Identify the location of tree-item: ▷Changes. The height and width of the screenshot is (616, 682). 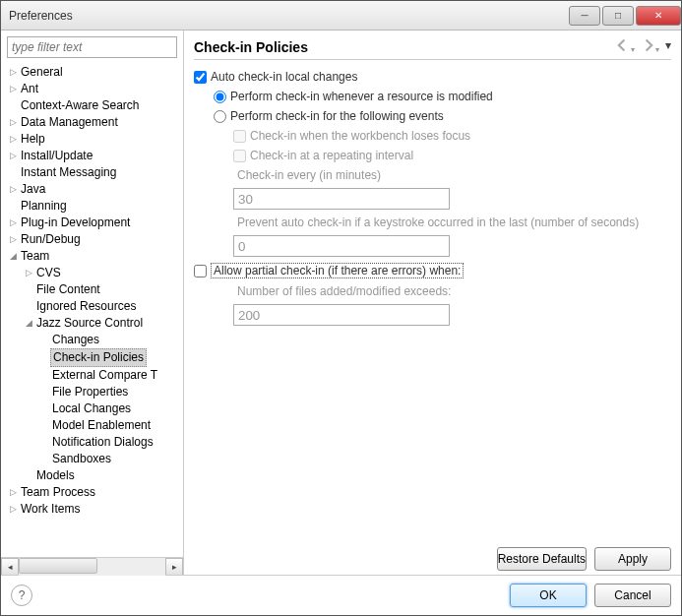
(94, 340).